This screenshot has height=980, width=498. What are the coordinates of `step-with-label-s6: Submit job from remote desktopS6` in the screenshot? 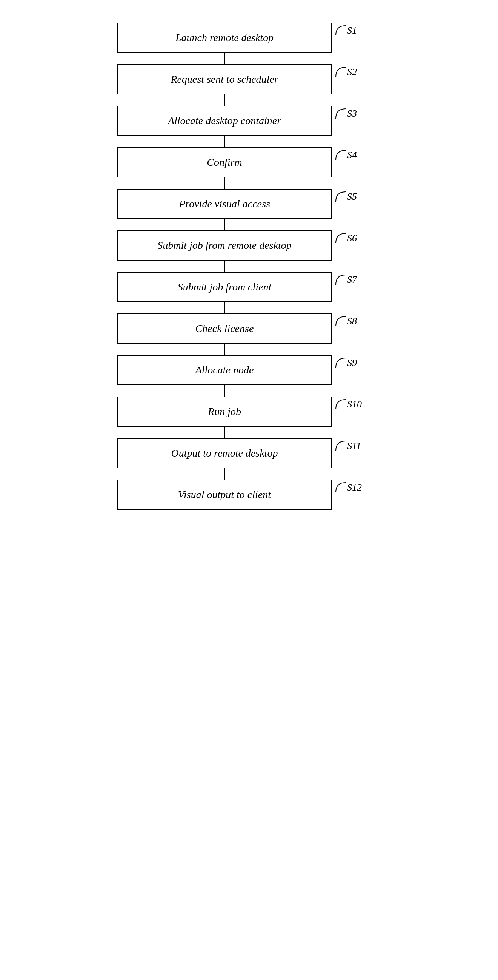 It's located at (249, 246).